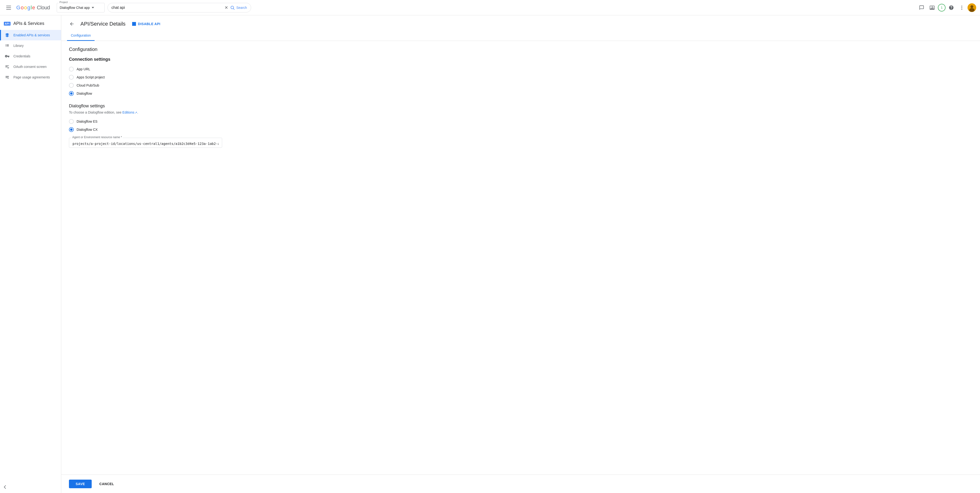 The height and width of the screenshot is (493, 980). What do you see at coordinates (87, 122) in the screenshot?
I see `radio-dialogflow-es-label: Dialogflow ES` at bounding box center [87, 122].